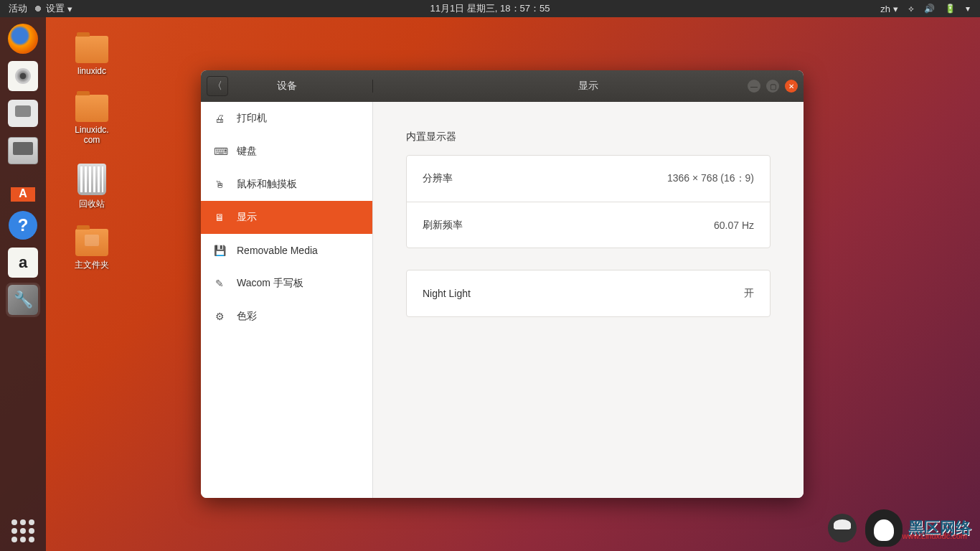 This screenshot has width=980, height=551. I want to click on sidebar-item-wacom: ✎ Wacom 手写板, so click(287, 283).